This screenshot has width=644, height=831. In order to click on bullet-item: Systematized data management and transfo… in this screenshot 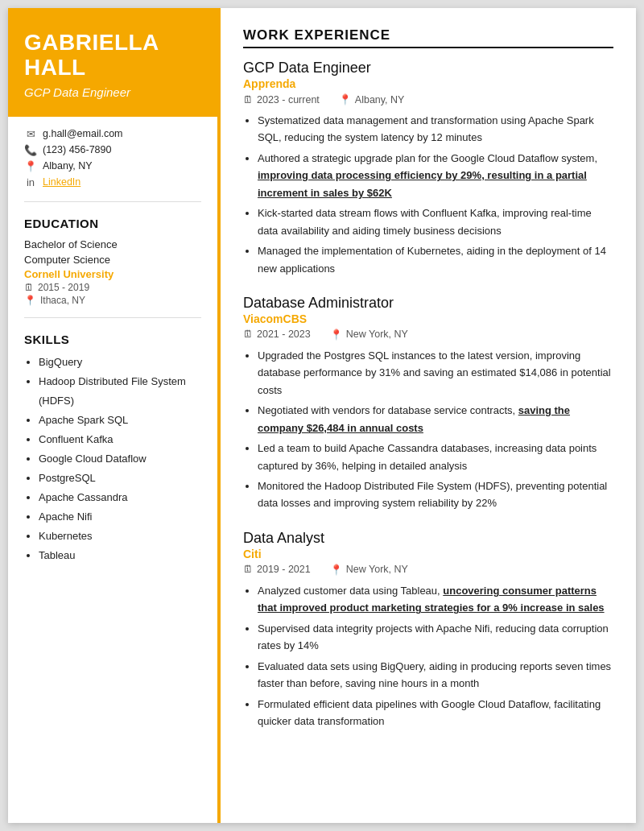, I will do `click(436, 129)`.